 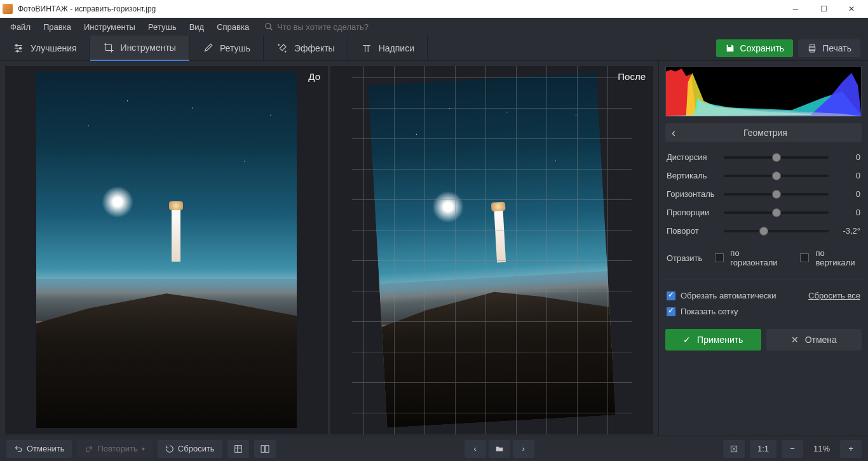 I want to click on save-icon, so click(x=730, y=48).